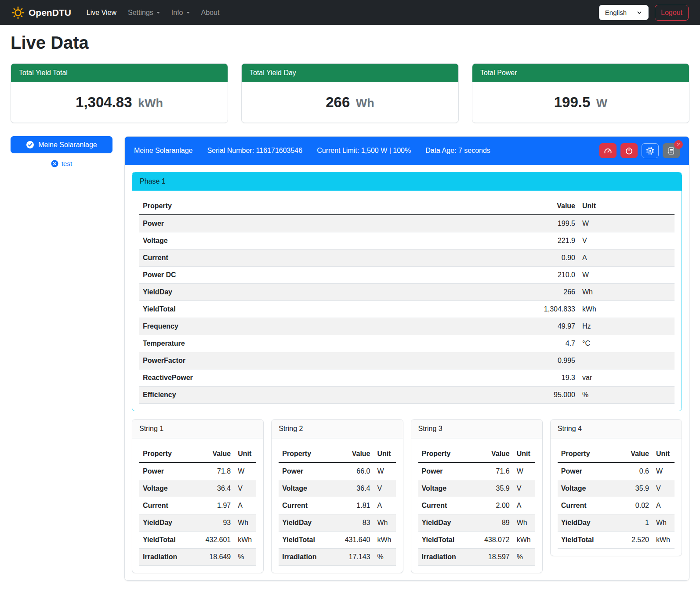 This screenshot has height=597, width=700. I want to click on string-4-card: String 4 Property Value Unit, so click(616, 488).